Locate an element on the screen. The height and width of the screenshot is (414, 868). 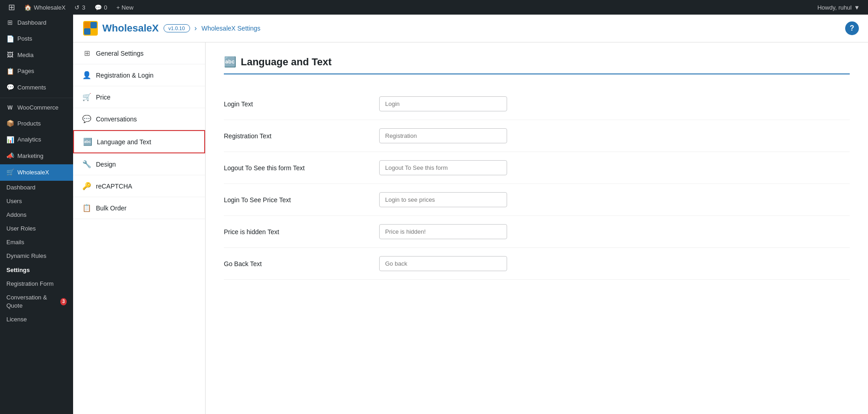
marketing-icon: 📣 is located at coordinates (10, 156).